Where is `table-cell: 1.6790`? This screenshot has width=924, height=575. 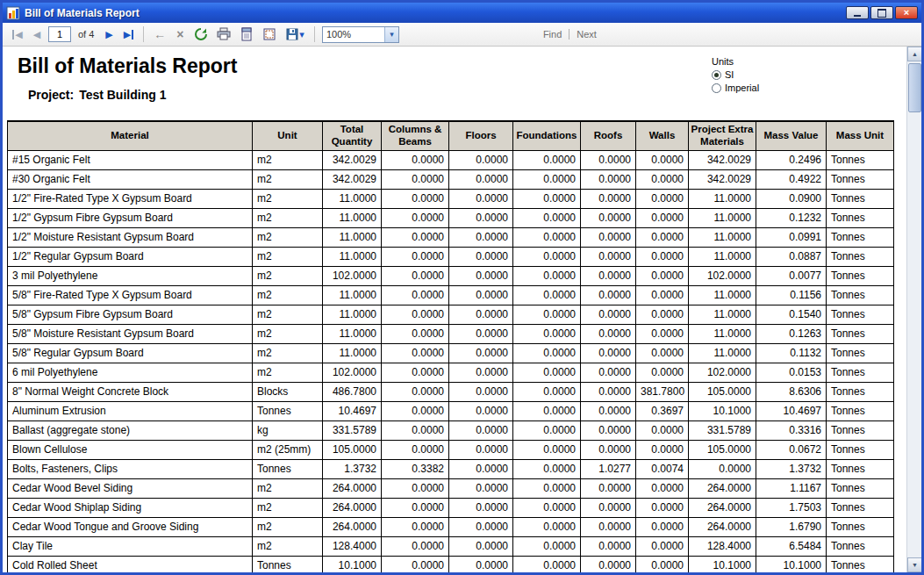 table-cell: 1.6790 is located at coordinates (791, 527).